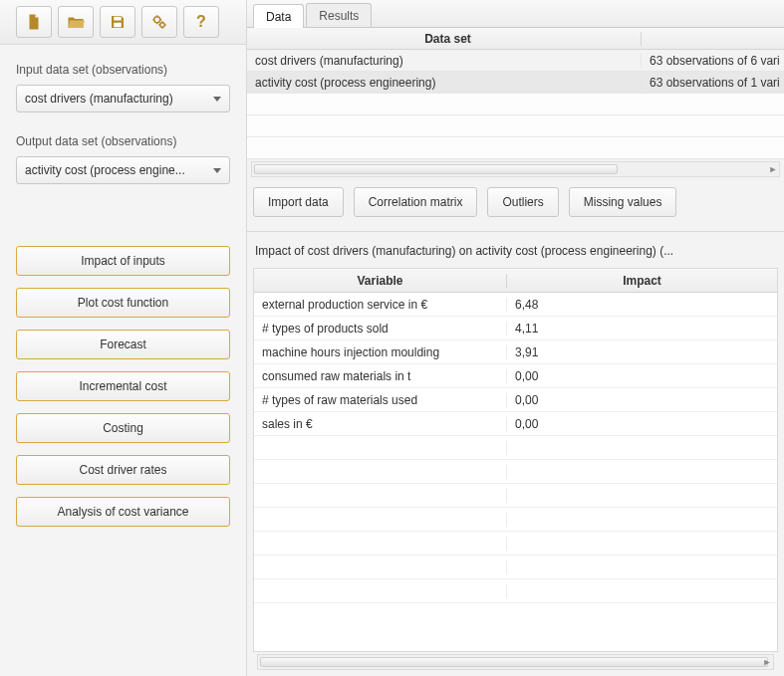  What do you see at coordinates (516, 424) in the screenshot?
I see `impact-row: sales in €0,00` at bounding box center [516, 424].